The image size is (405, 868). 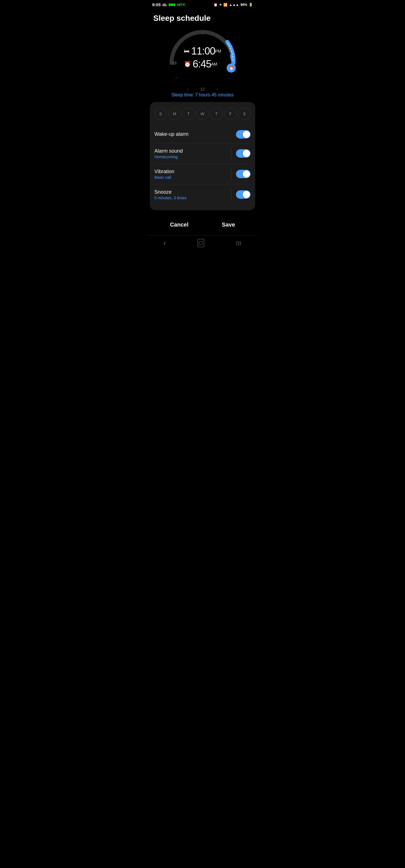 I want to click on snooze-label: Snooze, so click(x=193, y=192).